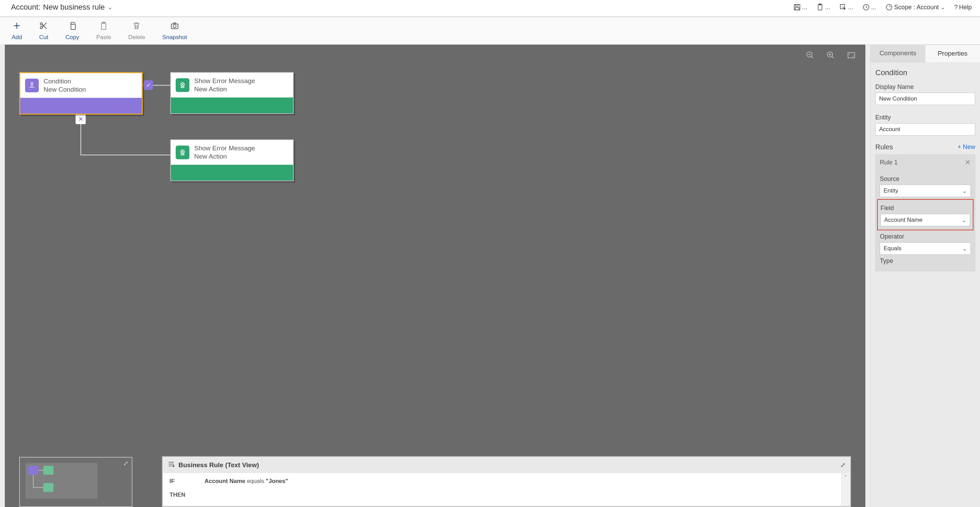  I want to click on scope-selector: Scope : Account ⌄, so click(915, 7).